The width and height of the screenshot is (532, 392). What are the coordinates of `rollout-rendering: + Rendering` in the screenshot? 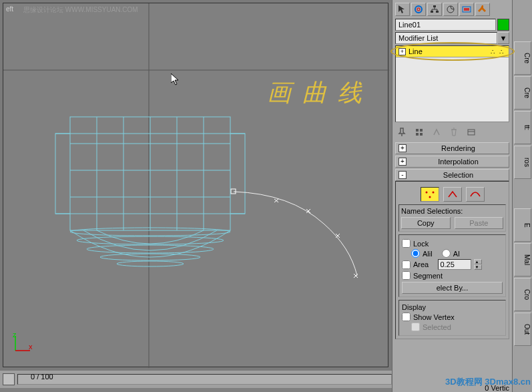 It's located at (453, 148).